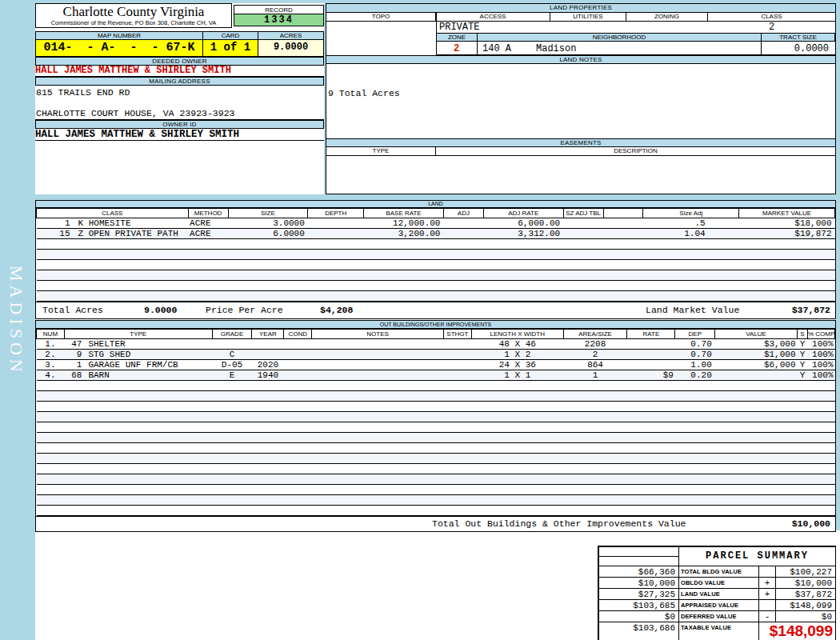 The width and height of the screenshot is (840, 640). What do you see at coordinates (691, 234) in the screenshot?
I see `size-adj-cell: 1.04` at bounding box center [691, 234].